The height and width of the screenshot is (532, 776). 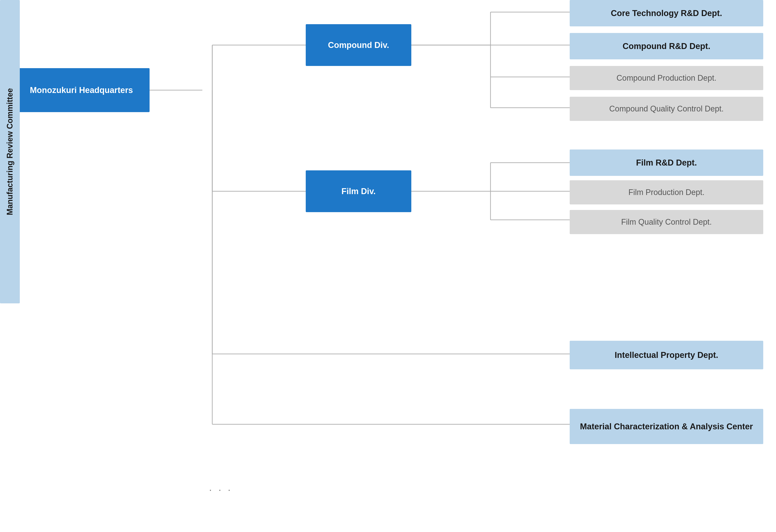 I want to click on compound-production-node: Compound Production Dept., so click(x=666, y=78).